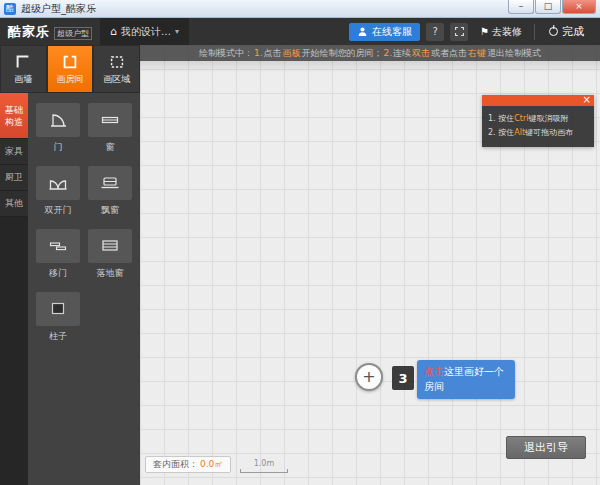 The width and height of the screenshot is (600, 485). I want to click on tab-furniture: 家具, so click(14, 152).